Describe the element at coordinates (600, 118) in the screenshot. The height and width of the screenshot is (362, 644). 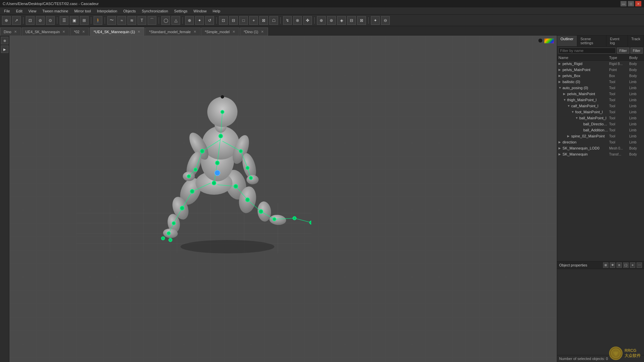
I see `tree-ball-mainpoint: ▼ ball_MainPoint_l Tool Limb` at that location.